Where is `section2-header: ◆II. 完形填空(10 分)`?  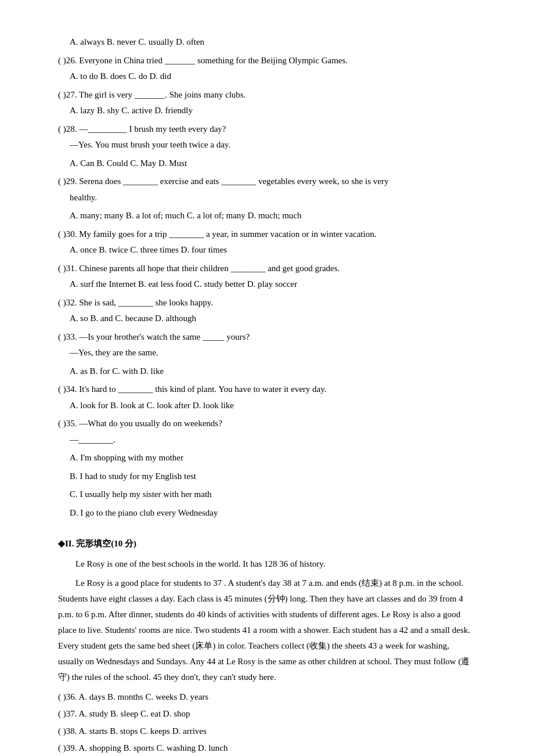
section2-header: ◆II. 完形填空(10 分) is located at coordinates (267, 544).